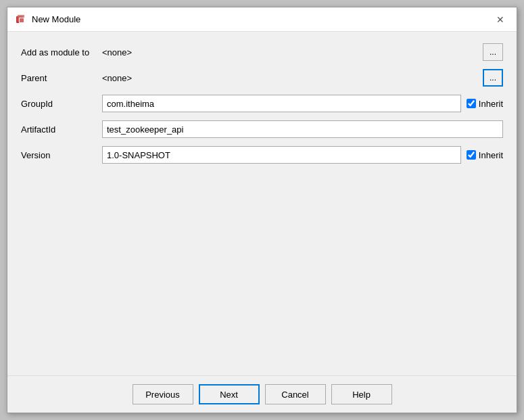  Describe the element at coordinates (289, 53) in the screenshot. I see `add-as-module-value: <none>` at that location.